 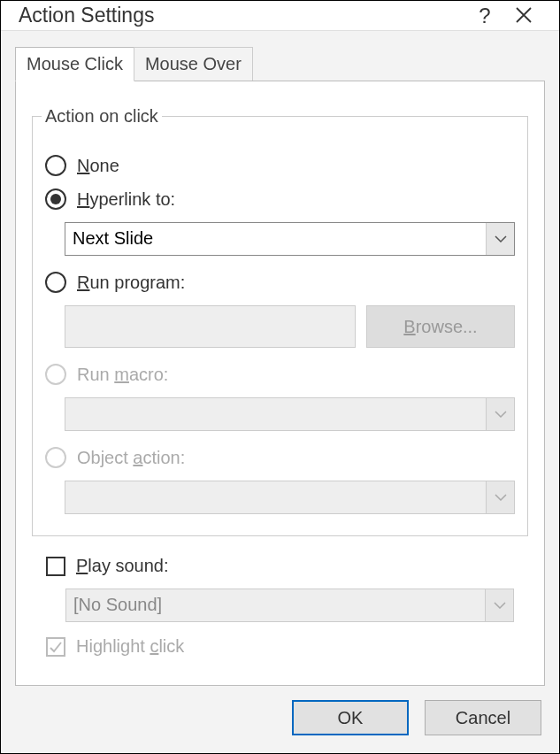 What do you see at coordinates (276, 239) in the screenshot?
I see `hyperlink-select-value: Next Slide` at bounding box center [276, 239].